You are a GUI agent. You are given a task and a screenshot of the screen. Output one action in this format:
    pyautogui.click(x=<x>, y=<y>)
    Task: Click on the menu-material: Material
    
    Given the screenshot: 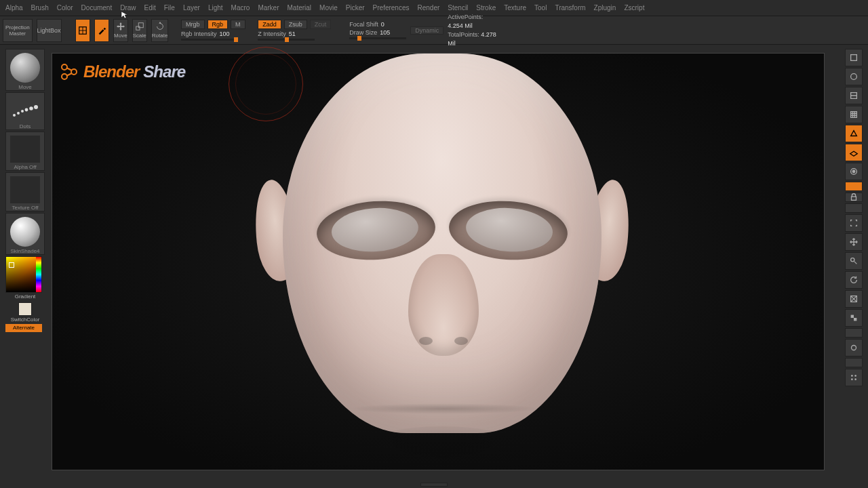 What is the action you would take?
    pyautogui.click(x=300, y=8)
    